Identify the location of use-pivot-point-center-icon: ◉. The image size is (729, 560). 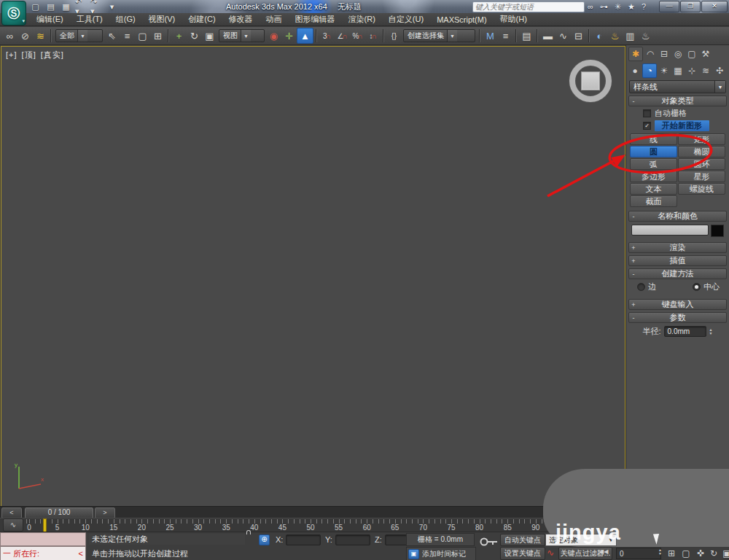
(274, 36).